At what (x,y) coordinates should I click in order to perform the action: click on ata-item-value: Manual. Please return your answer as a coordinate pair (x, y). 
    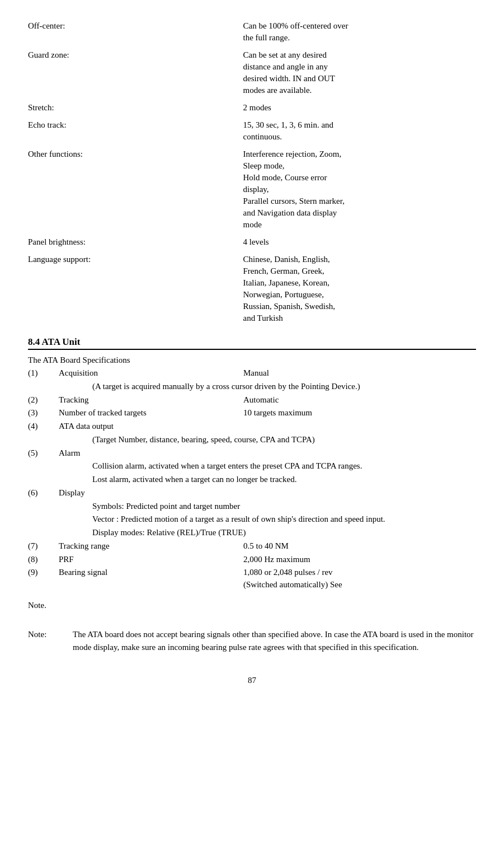
    Looking at the image, I should click on (360, 373).